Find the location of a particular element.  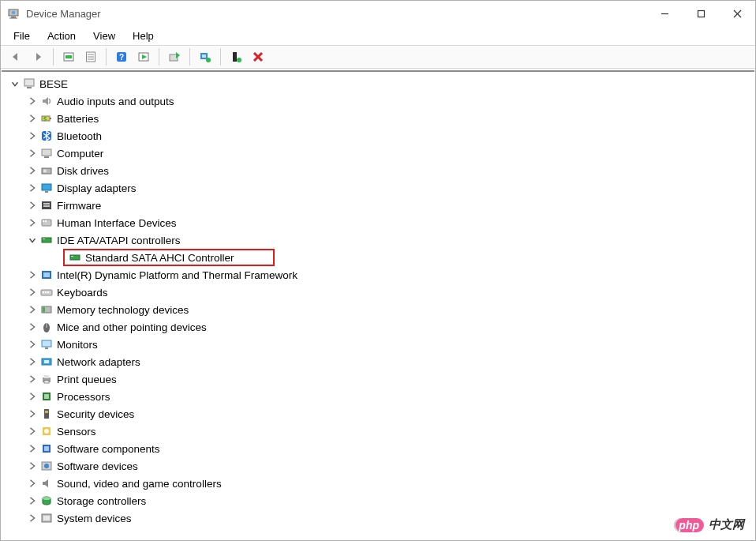

tree-item-computer: Computer is located at coordinates (380, 153).